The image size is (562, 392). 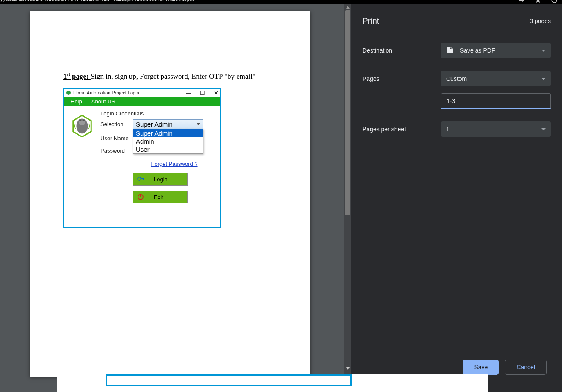 What do you see at coordinates (117, 150) in the screenshot?
I see `label-password: Password` at bounding box center [117, 150].